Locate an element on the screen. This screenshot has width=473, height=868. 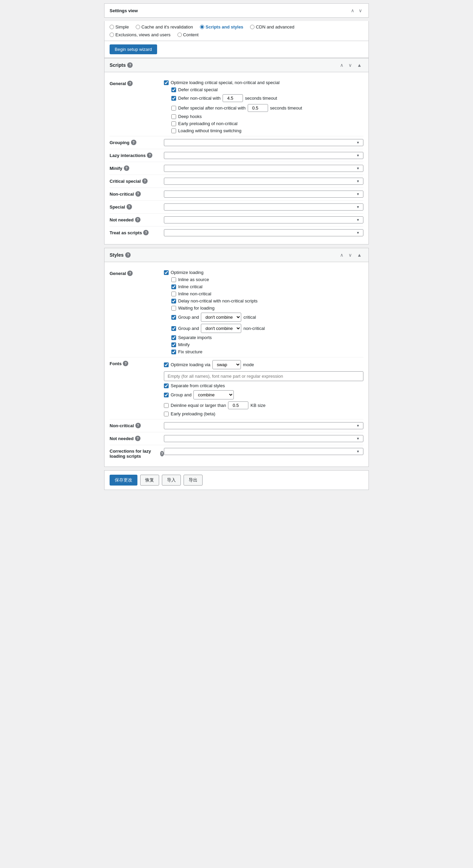
fonts-mode-select: swap block fallback optional is located at coordinates (227, 365).